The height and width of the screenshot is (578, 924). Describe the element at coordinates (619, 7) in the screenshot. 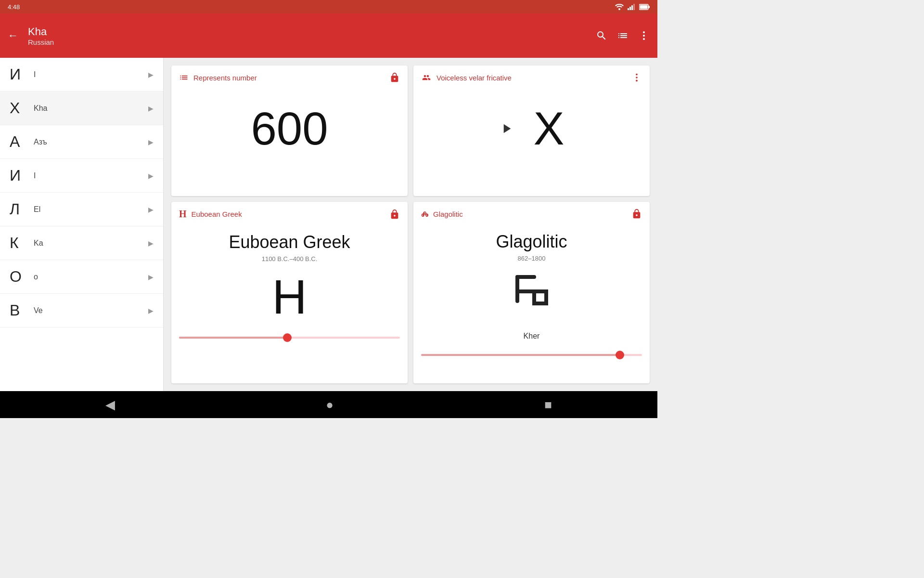

I see `wifi-icon` at that location.